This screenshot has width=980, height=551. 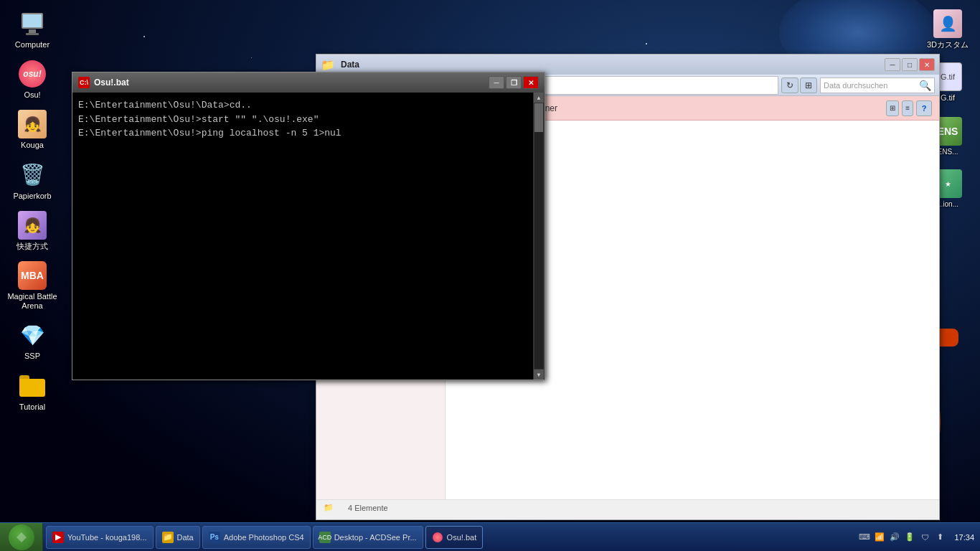 What do you see at coordinates (84, 83) in the screenshot?
I see `cmd-titlebar-icon: C:\` at bounding box center [84, 83].